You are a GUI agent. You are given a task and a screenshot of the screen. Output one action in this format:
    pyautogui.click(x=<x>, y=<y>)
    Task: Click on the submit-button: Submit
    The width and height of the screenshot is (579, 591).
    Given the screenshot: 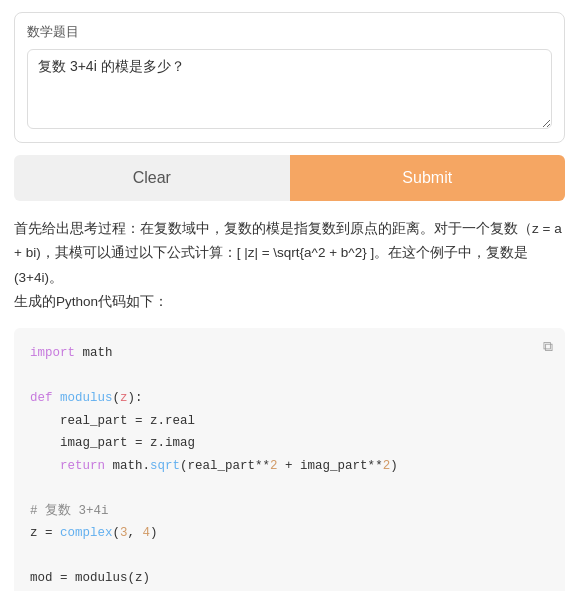 What is the action you would take?
    pyautogui.click(x=428, y=178)
    